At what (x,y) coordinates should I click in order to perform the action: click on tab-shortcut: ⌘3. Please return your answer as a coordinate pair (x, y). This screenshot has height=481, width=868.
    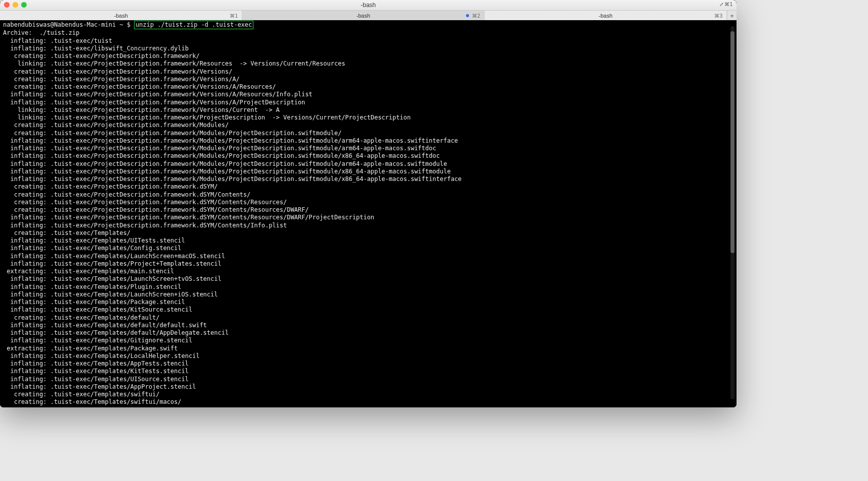
    Looking at the image, I should click on (718, 16).